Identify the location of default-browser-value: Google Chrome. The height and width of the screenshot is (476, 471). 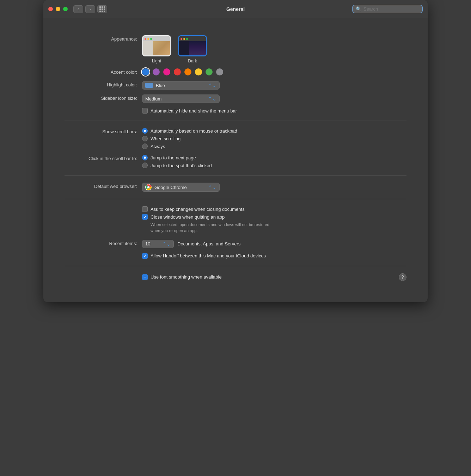
(171, 188).